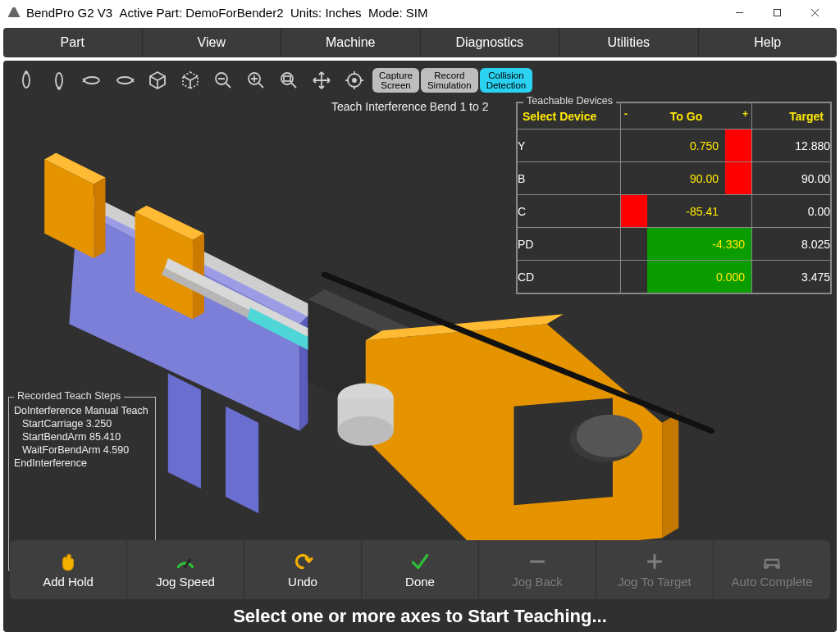 This screenshot has width=840, height=632. I want to click on view-toolbar: Capture Screen Record Simulation Collisi…, so click(271, 80).